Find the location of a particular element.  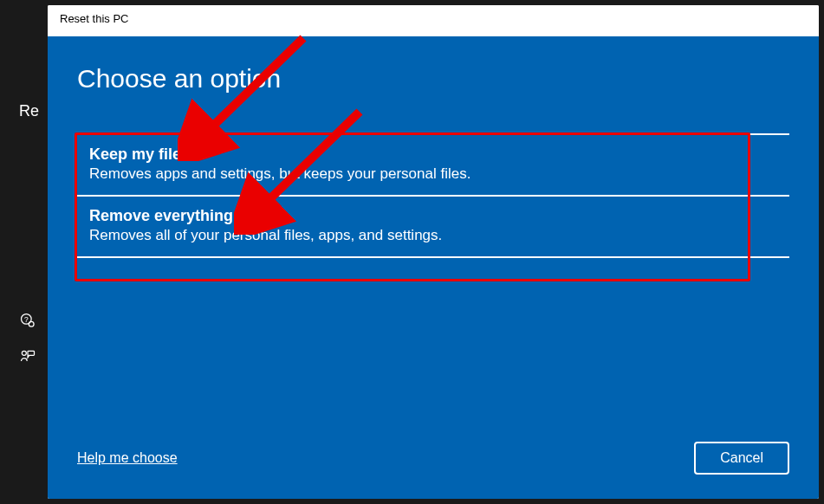

help-icon: ? is located at coordinates (28, 320).